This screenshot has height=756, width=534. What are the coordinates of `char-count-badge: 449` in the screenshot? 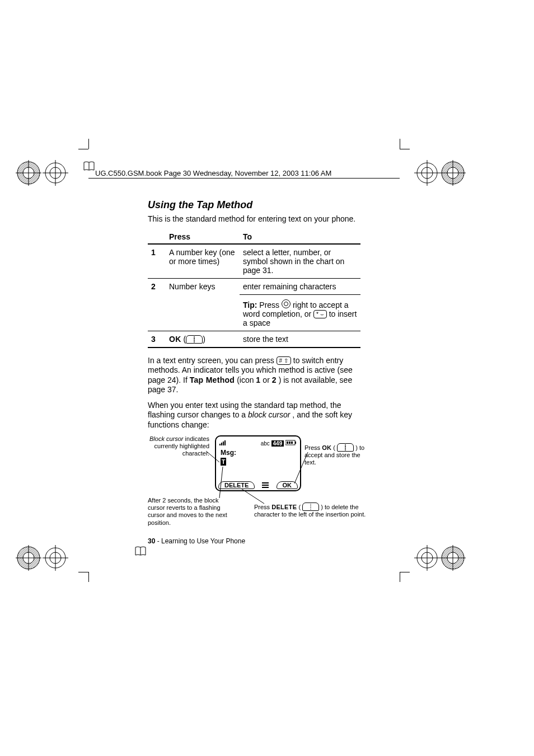 It's located at (278, 443).